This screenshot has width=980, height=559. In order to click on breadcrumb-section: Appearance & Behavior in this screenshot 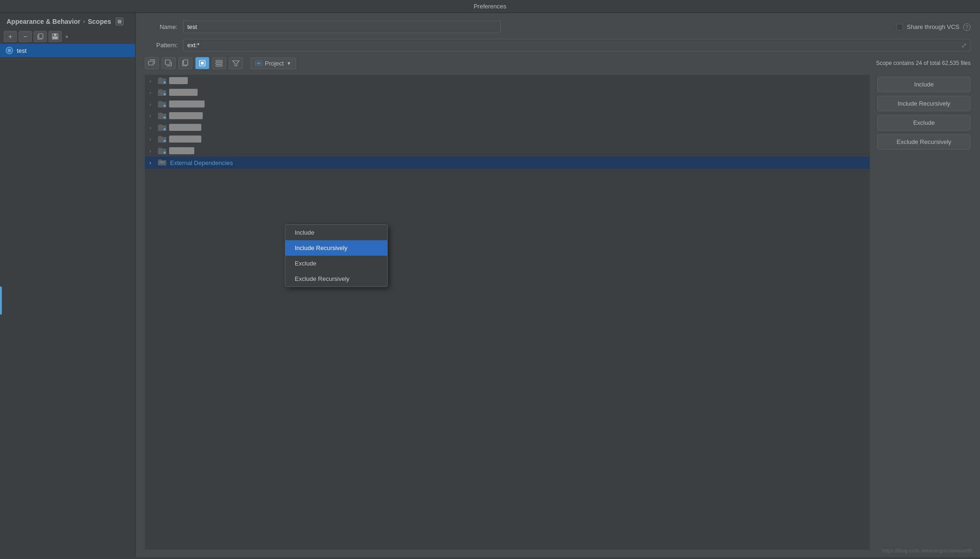, I will do `click(43, 22)`.